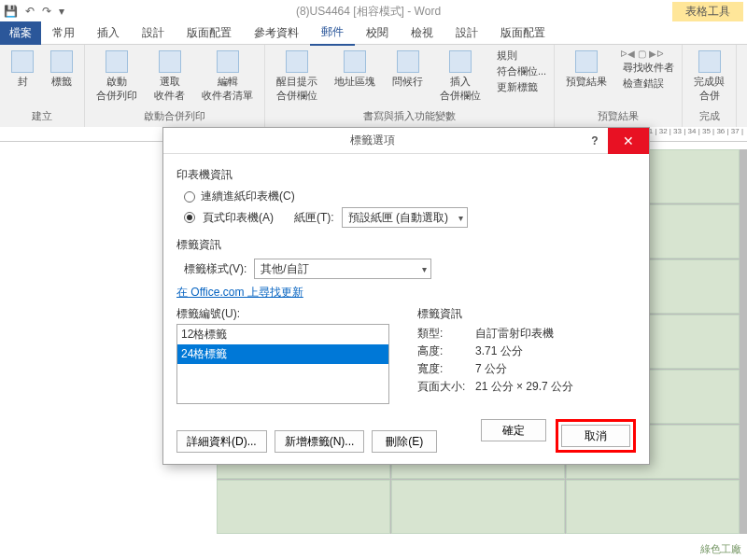 Image resolution: width=747 pixels, height=560 pixels. Describe the element at coordinates (514, 430) in the screenshot. I see `ok-button: 確定` at that location.